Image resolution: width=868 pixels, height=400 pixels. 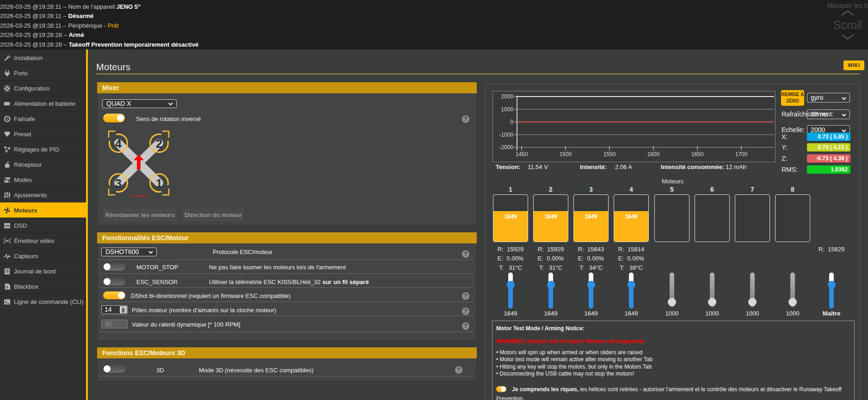 What do you see at coordinates (7, 226) in the screenshot?
I see `svg-text: OSD` at bounding box center [7, 226].